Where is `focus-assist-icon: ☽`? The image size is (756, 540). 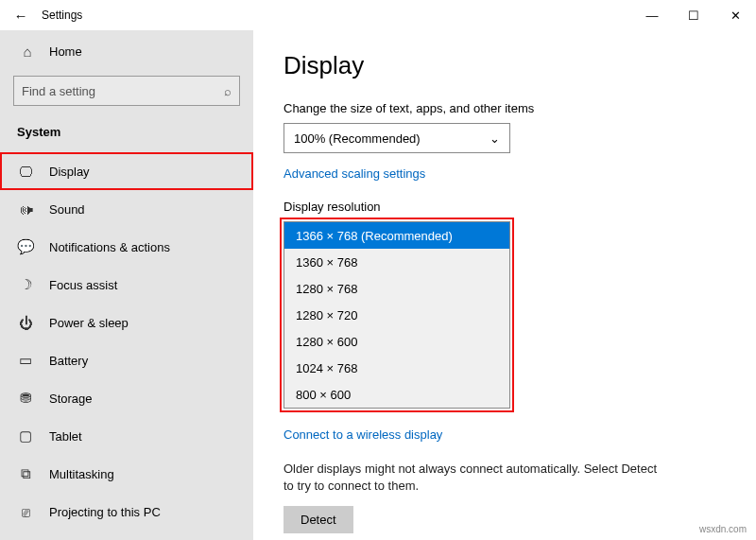
focus-assist-icon: ☽ is located at coordinates (26, 285).